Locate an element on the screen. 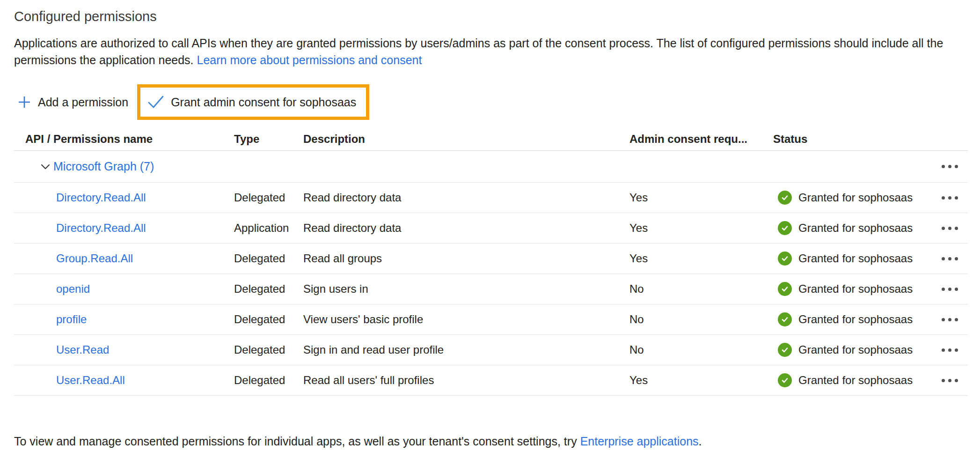  header-status: Status is located at coordinates (852, 139).